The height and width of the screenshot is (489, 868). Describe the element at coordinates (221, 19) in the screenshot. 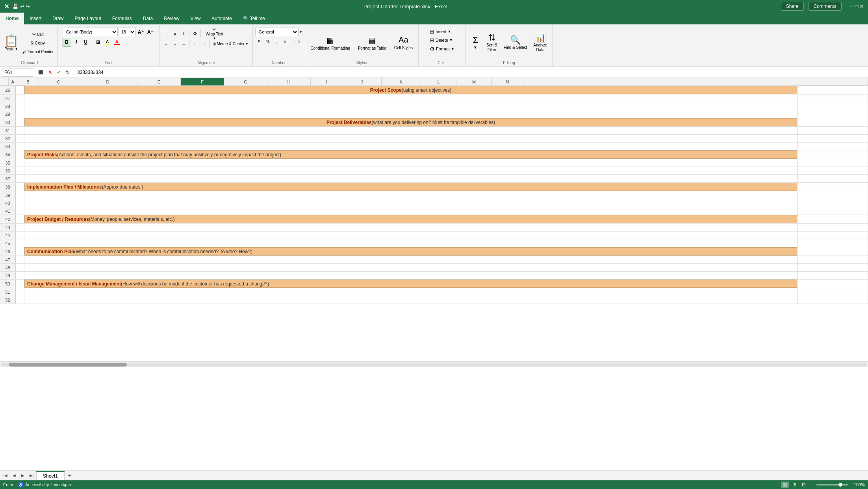

I see `tab-automate: Automate` at that location.